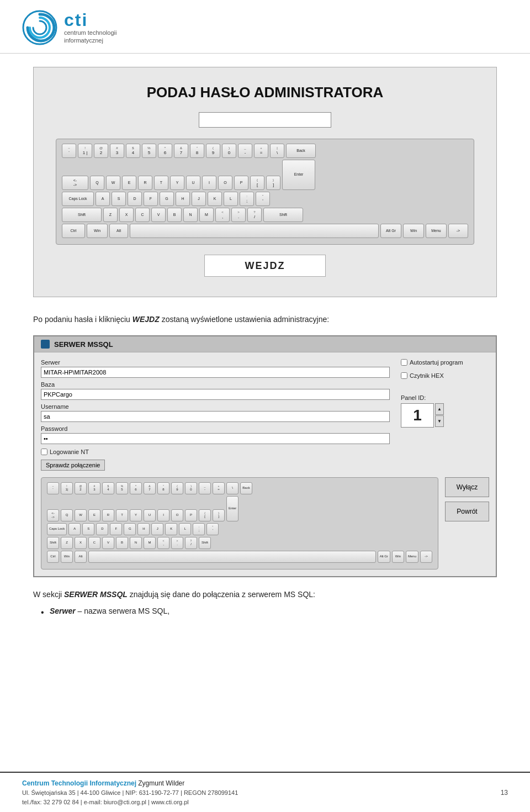 This screenshot has width=530, height=812. What do you see at coordinates (133, 151) in the screenshot?
I see `key-4: $4` at bounding box center [133, 151].